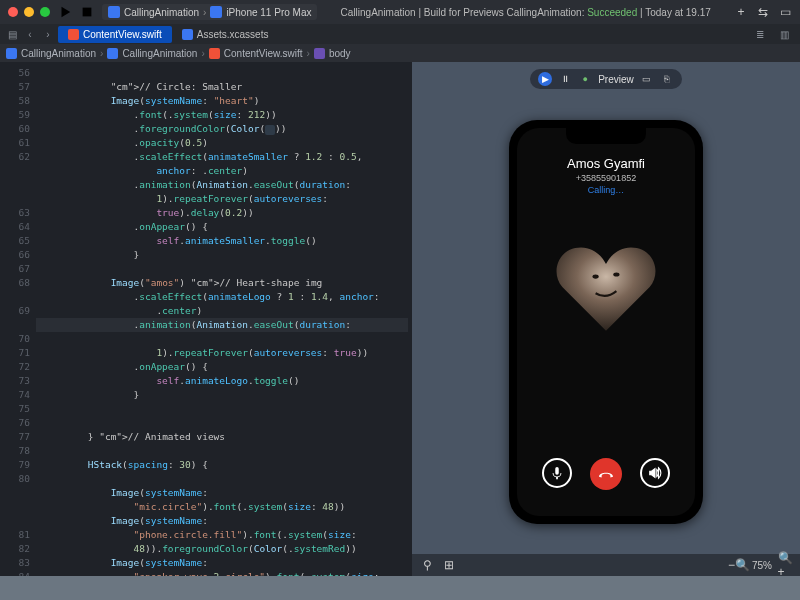 This screenshot has height=600, width=800. Describe the element at coordinates (606, 474) in the screenshot. I see `call-buttons` at that location.